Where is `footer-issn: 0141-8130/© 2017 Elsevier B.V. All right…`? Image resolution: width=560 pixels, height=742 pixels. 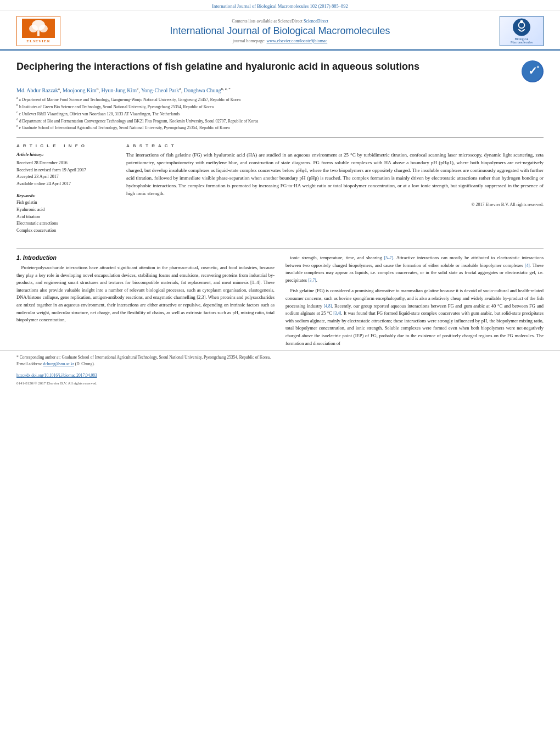 footer-issn: 0141-8130/© 2017 Elsevier B.V. All right… is located at coordinates (57, 383).